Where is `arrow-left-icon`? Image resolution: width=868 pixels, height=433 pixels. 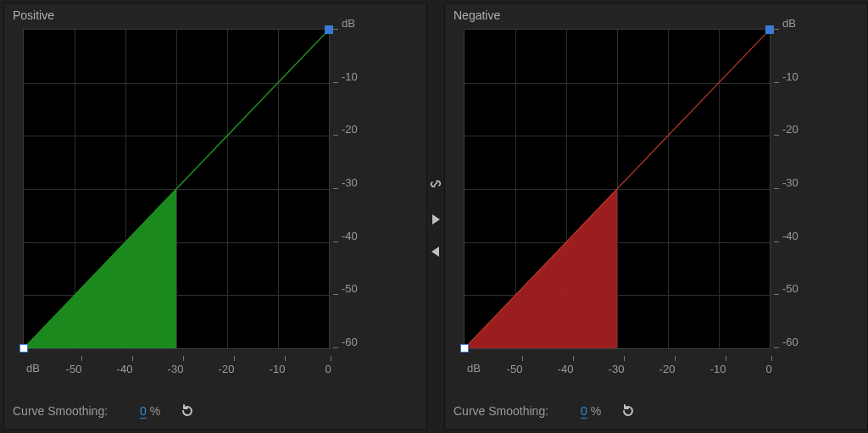
arrow-left-icon is located at coordinates (436, 252).